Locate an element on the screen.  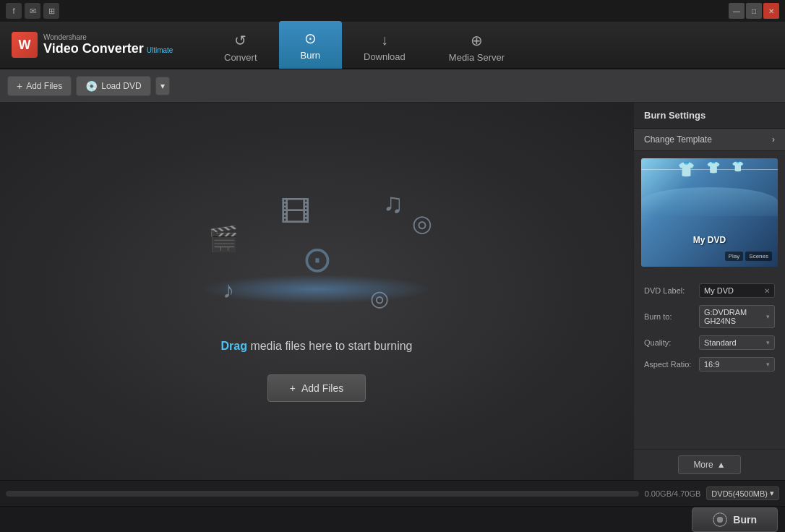
drag-text: Drag media files here to start burning is located at coordinates (317, 346).